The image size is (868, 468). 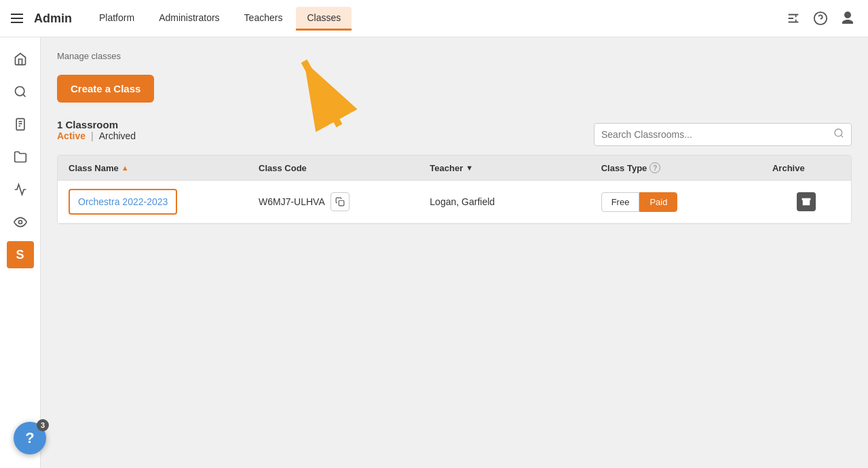 What do you see at coordinates (820, 18) in the screenshot?
I see `help-circle-icon` at bounding box center [820, 18].